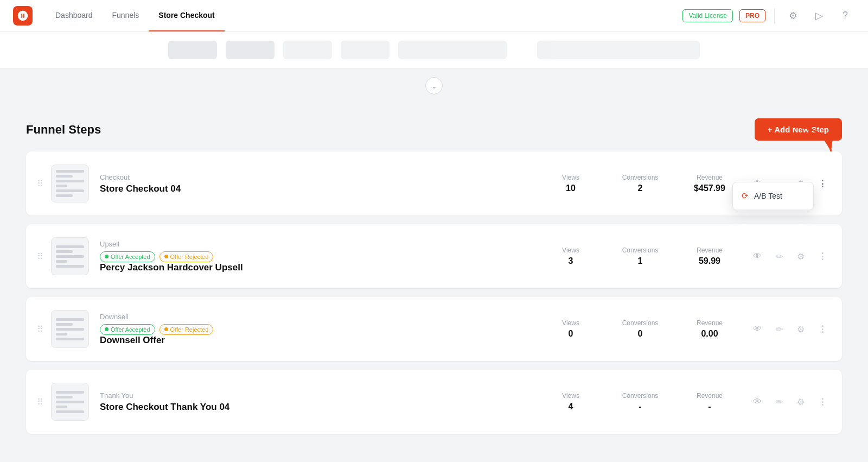  I want to click on offer-accepted-badge-2: Offer Accepted, so click(127, 257).